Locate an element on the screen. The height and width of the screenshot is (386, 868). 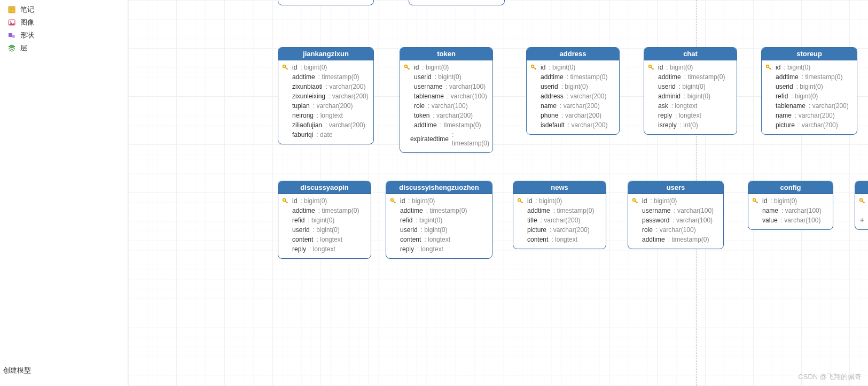
entity-address: addressidbigint(0)addtimetimestamp(0)use… is located at coordinates (573, 91).